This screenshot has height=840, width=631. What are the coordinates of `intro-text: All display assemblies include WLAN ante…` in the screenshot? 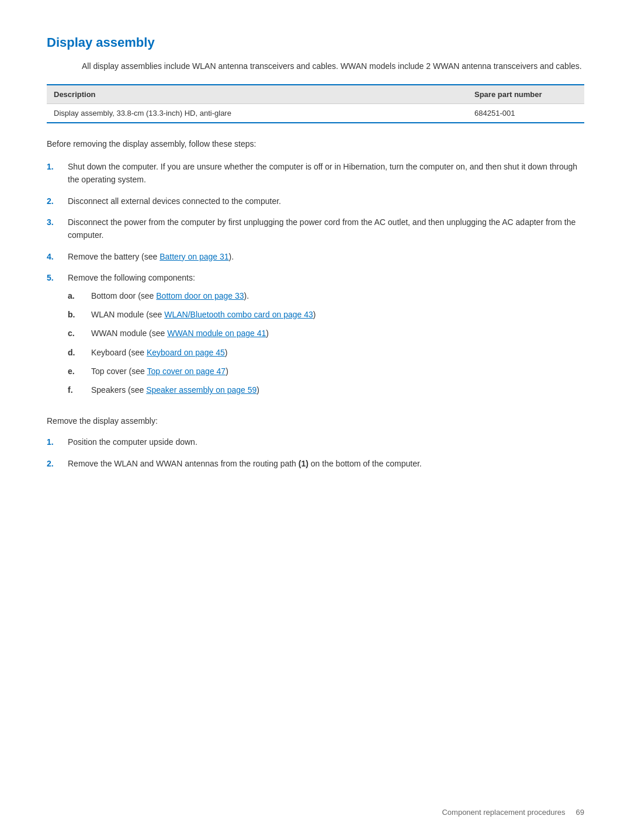 It's located at (333, 66).